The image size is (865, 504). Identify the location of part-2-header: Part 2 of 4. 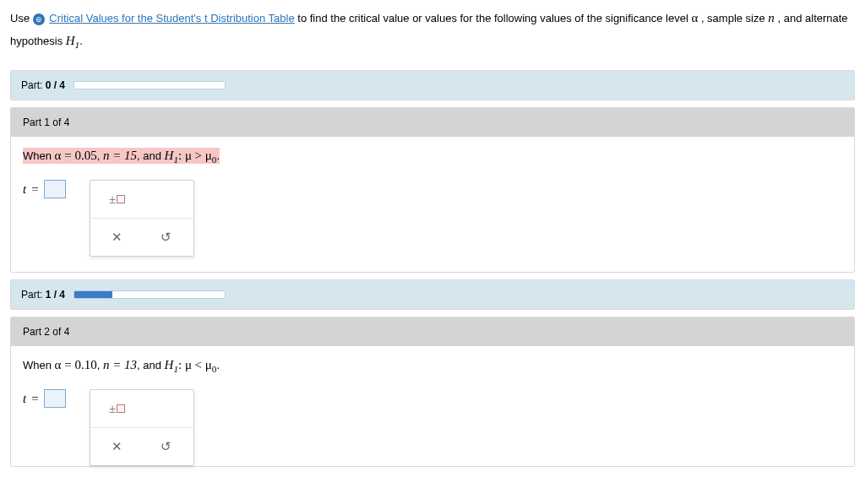
(432, 332).